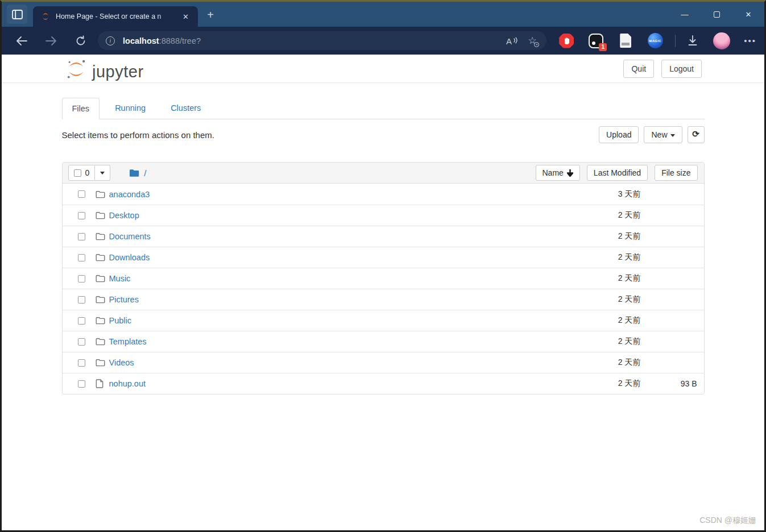 The width and height of the screenshot is (766, 532). What do you see at coordinates (81, 41) in the screenshot?
I see `reload-button` at bounding box center [81, 41].